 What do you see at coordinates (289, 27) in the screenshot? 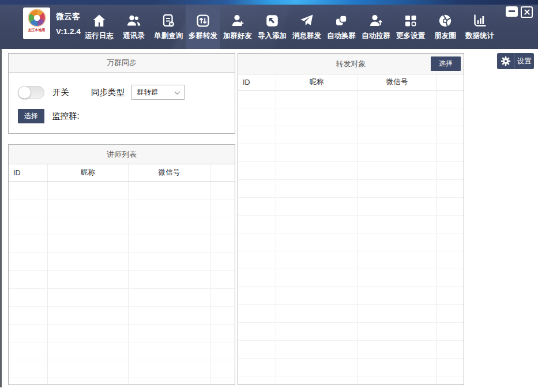
I see `main-nav: 运行日志 通讯录 单删查询 多群转发` at bounding box center [289, 27].